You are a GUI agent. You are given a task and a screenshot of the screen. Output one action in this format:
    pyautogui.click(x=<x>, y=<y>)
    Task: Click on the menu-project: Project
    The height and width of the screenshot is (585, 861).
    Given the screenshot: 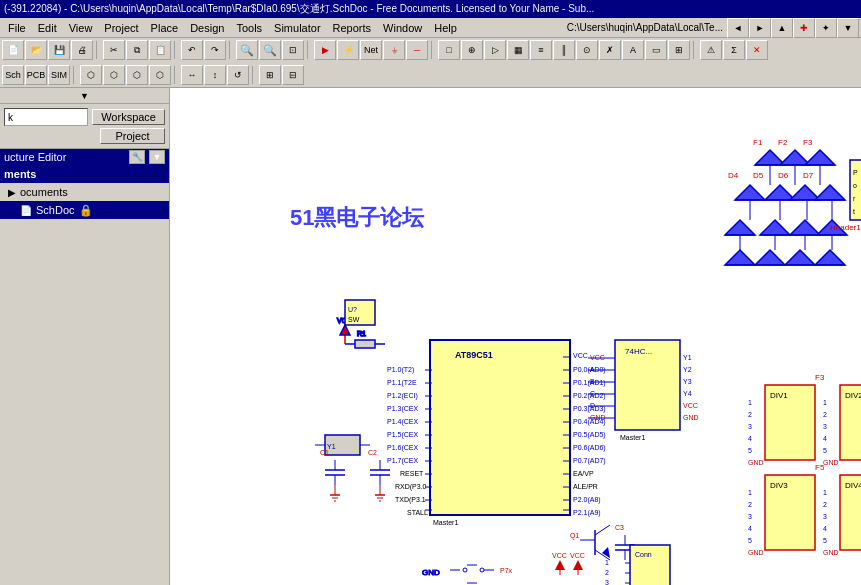 What is the action you would take?
    pyautogui.click(x=121, y=28)
    